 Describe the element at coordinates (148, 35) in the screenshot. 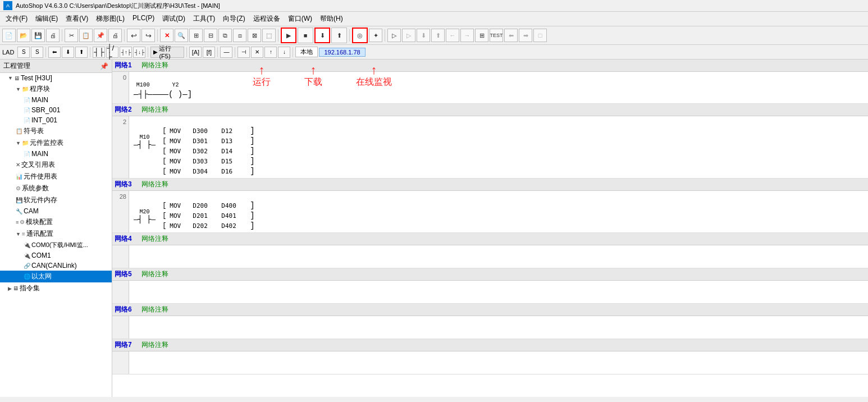

I see `redo-button: ↪` at that location.